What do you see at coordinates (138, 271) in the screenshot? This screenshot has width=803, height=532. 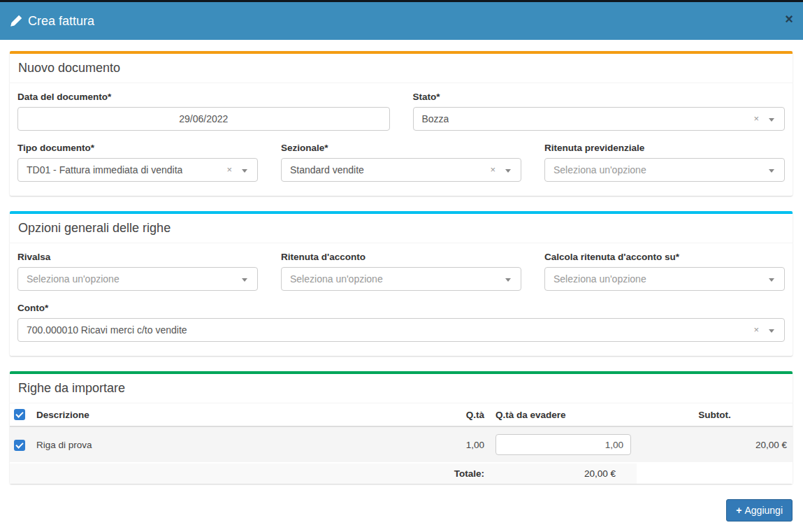 I see `field-rivalsa: Rivalsa Seleziona un'opzione` at bounding box center [138, 271].